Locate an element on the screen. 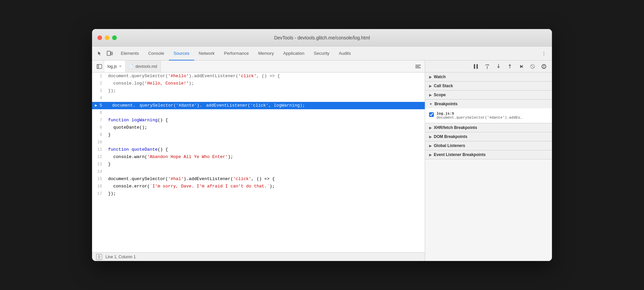 Image resolution: width=644 pixels, height=290 pixels. debugger-toolbar is located at coordinates (489, 66).